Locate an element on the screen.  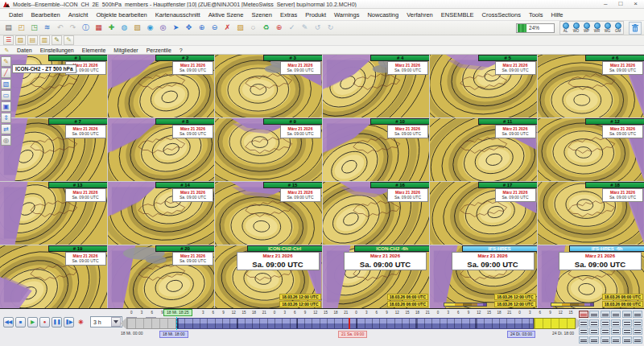
map-panel: # 5 März 21 2026 Sa. 09:00 UTC is located at coordinates (483, 86).